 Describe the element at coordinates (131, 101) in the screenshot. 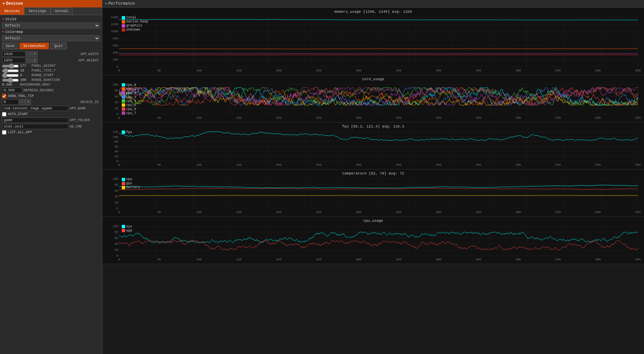

I see `legend-label-core_usage-4: cpu_4` at that location.